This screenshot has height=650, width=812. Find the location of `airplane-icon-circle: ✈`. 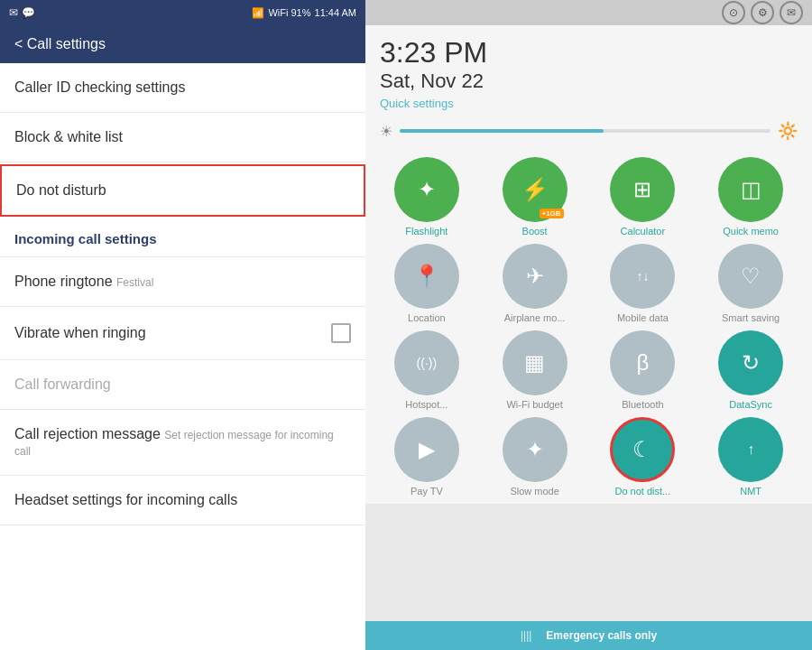

airplane-icon-circle: ✈ is located at coordinates (535, 276).